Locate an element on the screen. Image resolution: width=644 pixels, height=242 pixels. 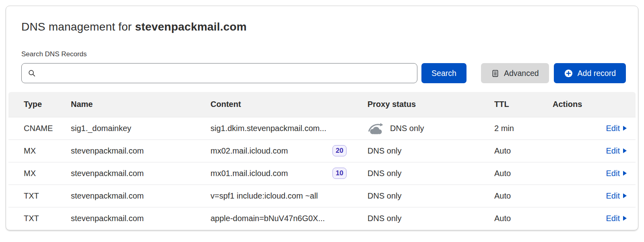
column-header-actions: Actions is located at coordinates (594, 105).